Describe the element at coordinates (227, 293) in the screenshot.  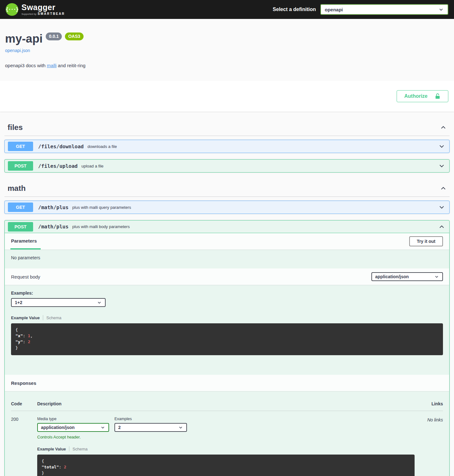
I see `examples-label: Examples:` at that location.